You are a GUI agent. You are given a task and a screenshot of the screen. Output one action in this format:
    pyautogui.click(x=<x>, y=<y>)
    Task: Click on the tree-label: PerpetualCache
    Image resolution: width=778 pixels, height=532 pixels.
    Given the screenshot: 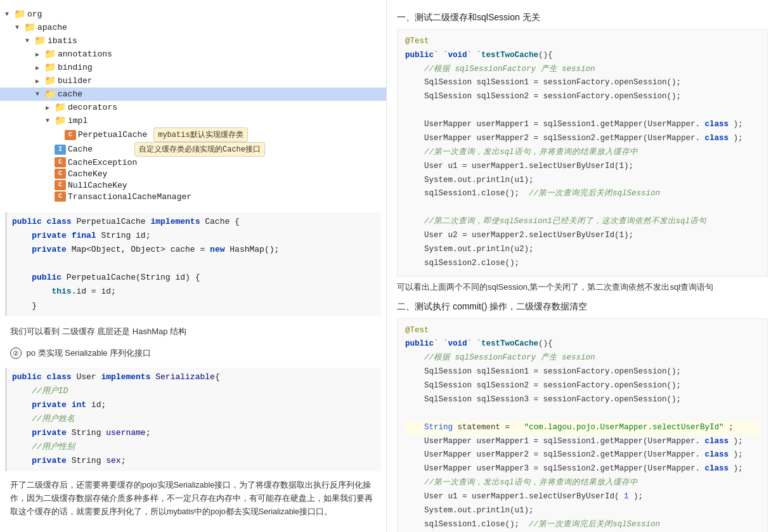 What is the action you would take?
    pyautogui.click(x=113, y=134)
    